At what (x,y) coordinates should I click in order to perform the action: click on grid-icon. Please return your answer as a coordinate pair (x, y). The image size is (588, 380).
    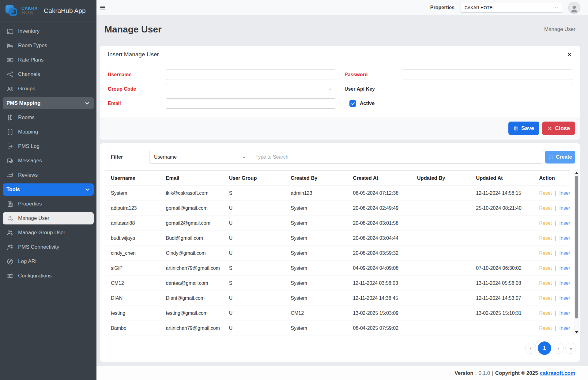
    Looking at the image, I should click on (10, 132).